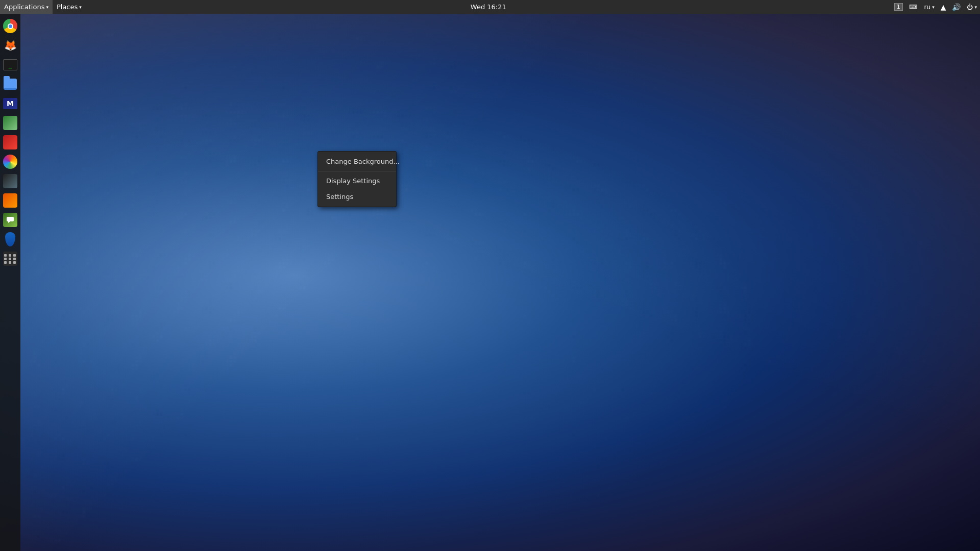 The width and height of the screenshot is (980, 551). Describe the element at coordinates (914, 7) in the screenshot. I see `keyboard-layout: ⌨` at that location.